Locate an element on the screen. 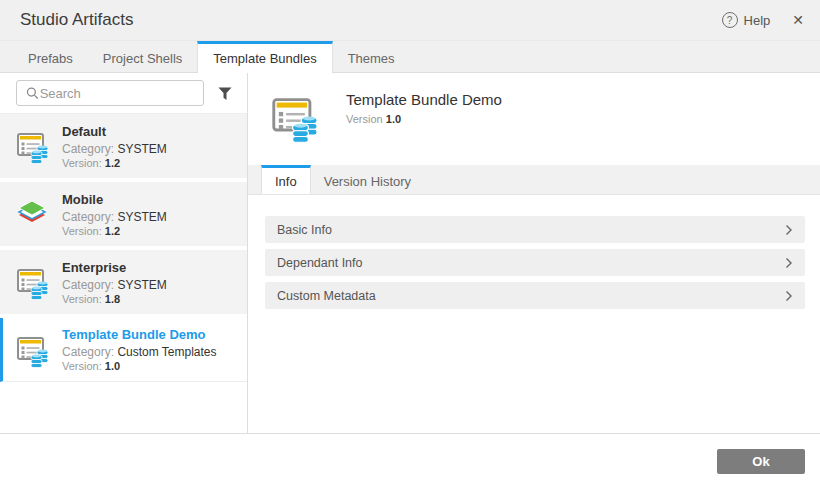  tab-prefabs: Prefabs is located at coordinates (50, 56).